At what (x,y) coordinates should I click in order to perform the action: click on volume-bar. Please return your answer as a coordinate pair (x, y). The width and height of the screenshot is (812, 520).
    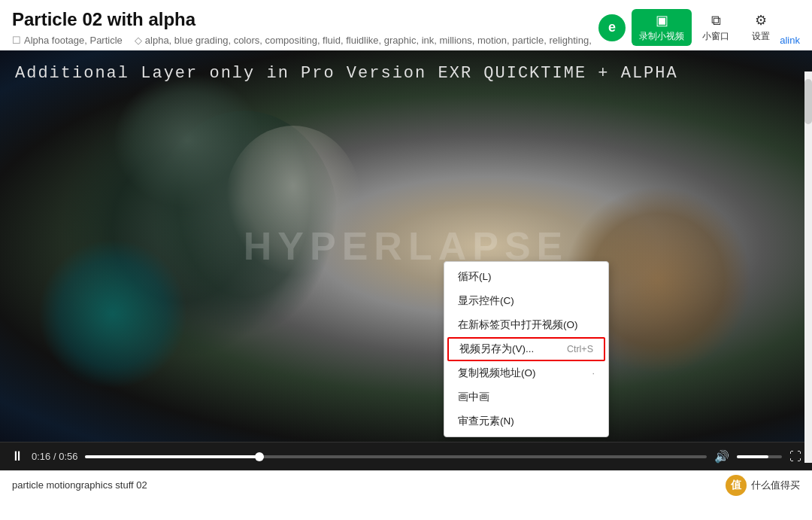
    Looking at the image, I should click on (759, 457).